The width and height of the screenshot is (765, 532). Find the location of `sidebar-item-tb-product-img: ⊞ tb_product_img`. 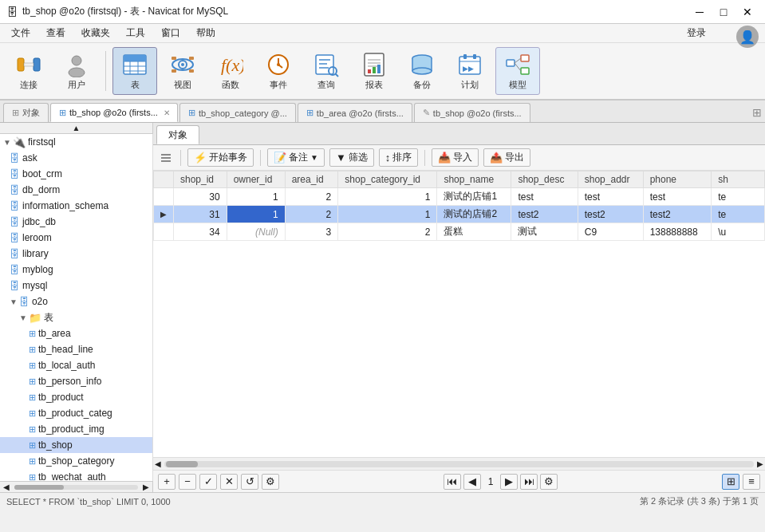

sidebar-item-tb-product-img: ⊞ tb_product_img is located at coordinates (77, 429).